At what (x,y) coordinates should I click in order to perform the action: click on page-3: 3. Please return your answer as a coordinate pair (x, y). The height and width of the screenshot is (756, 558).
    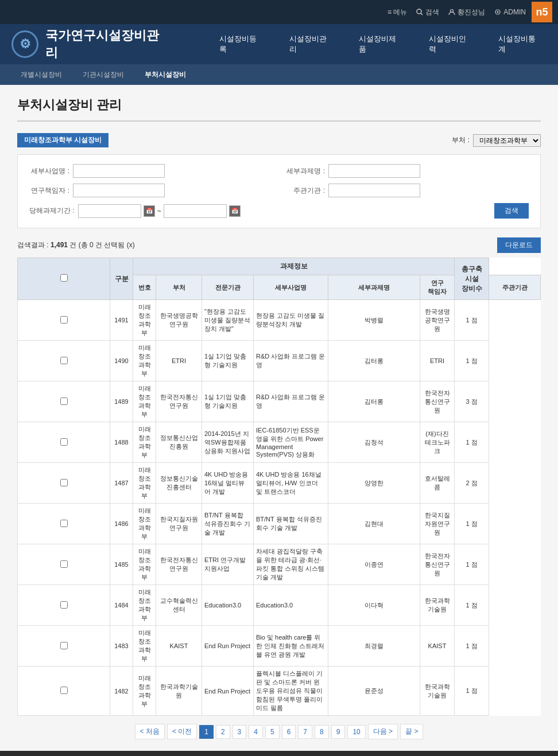
    Looking at the image, I should click on (240, 732).